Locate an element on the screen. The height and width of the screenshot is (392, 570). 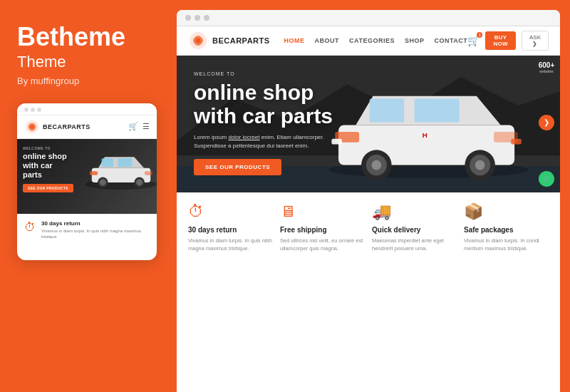
hero-cta-button: SEE OUR PRODUCTS is located at coordinates (238, 167).